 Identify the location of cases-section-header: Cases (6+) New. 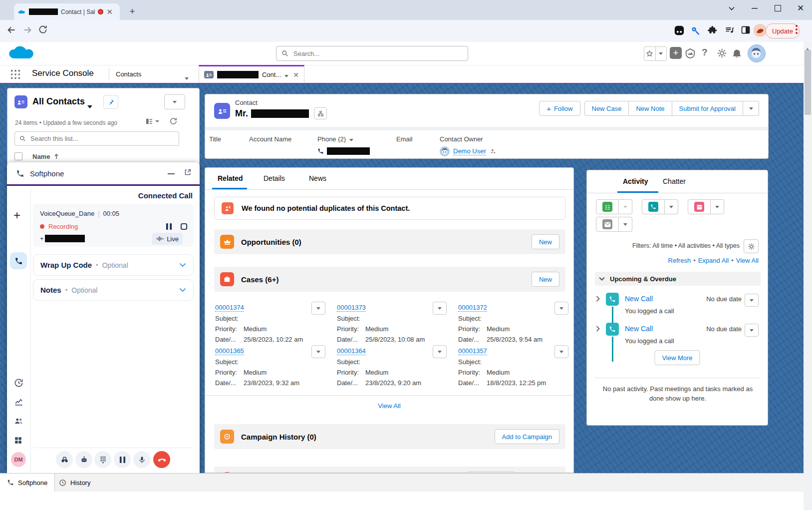
(390, 279).